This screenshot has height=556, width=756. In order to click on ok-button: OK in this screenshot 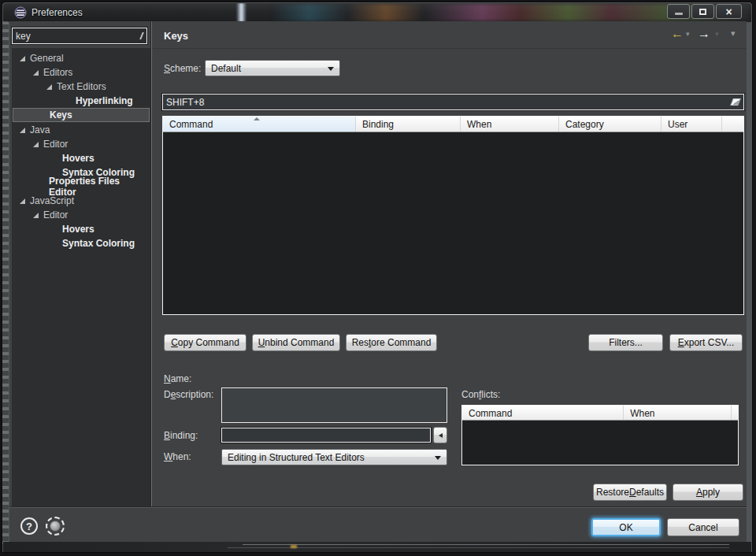, I will do `click(626, 528)`.